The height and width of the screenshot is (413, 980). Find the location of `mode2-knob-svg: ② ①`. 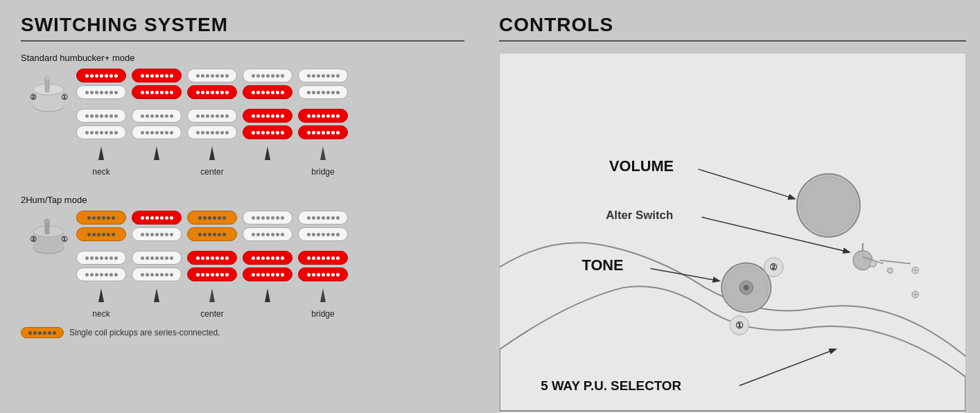

mode2-knob-svg: ② ① is located at coordinates (49, 238).